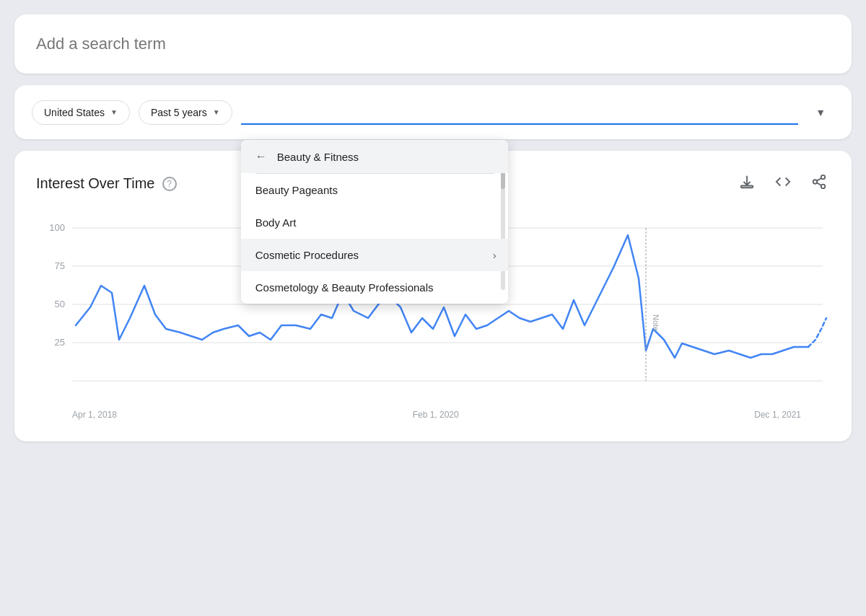 This screenshot has height=616, width=866. What do you see at coordinates (375, 255) in the screenshot?
I see `dropdown-item-cosmetic-procedures: Cosmetic Procedures ›` at bounding box center [375, 255].